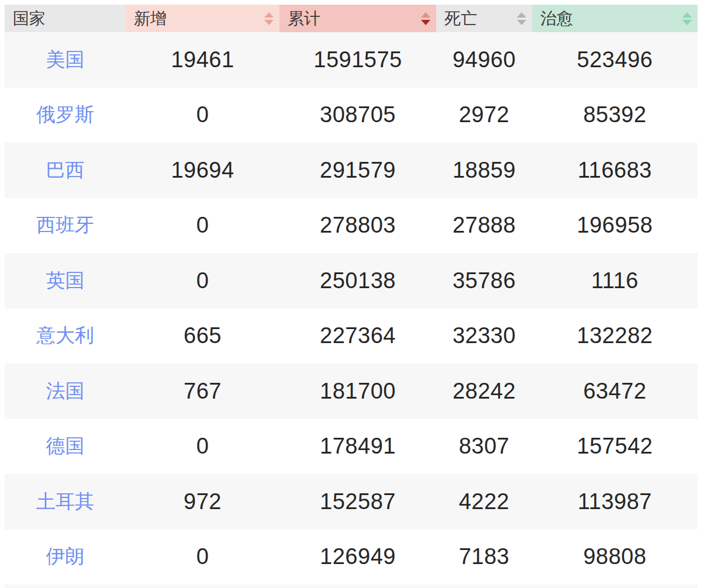 This screenshot has height=588, width=704. I want to click on clipped-next-row, so click(351, 586).